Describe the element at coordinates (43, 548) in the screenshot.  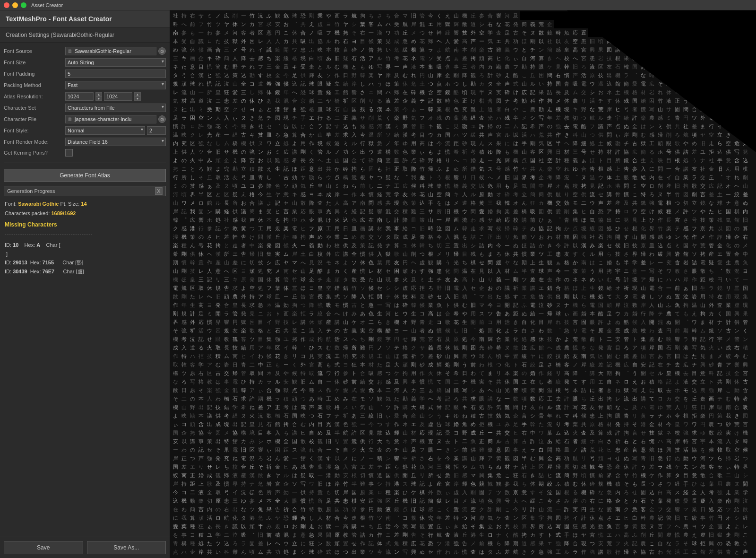
I see `save-button: Save` at that location.